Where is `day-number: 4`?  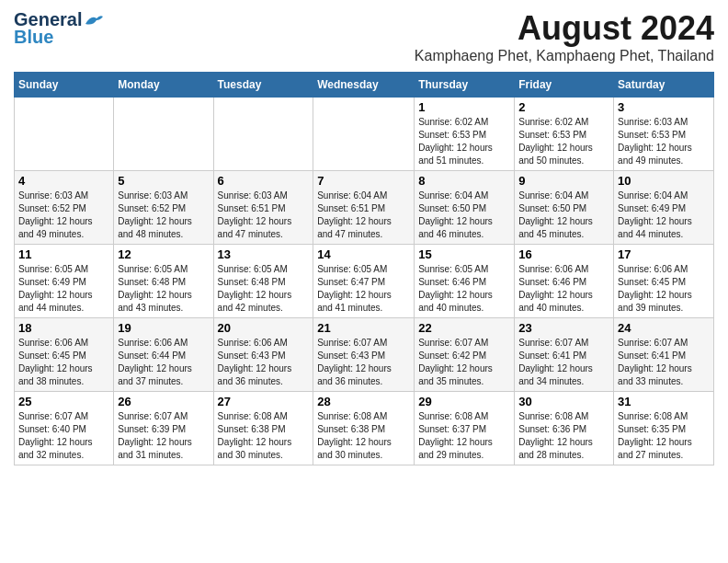
day-number: 4 is located at coordinates (64, 180).